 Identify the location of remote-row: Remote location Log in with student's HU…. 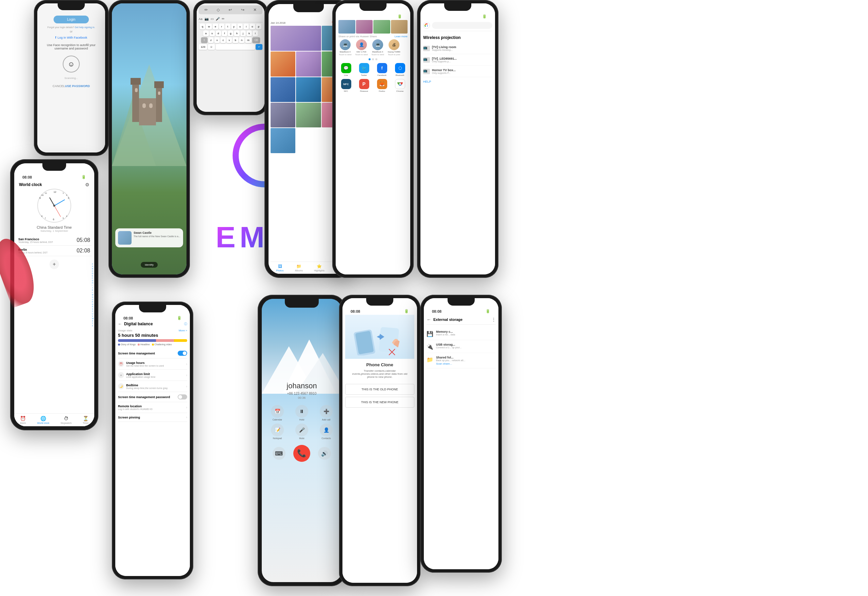
(152, 408).